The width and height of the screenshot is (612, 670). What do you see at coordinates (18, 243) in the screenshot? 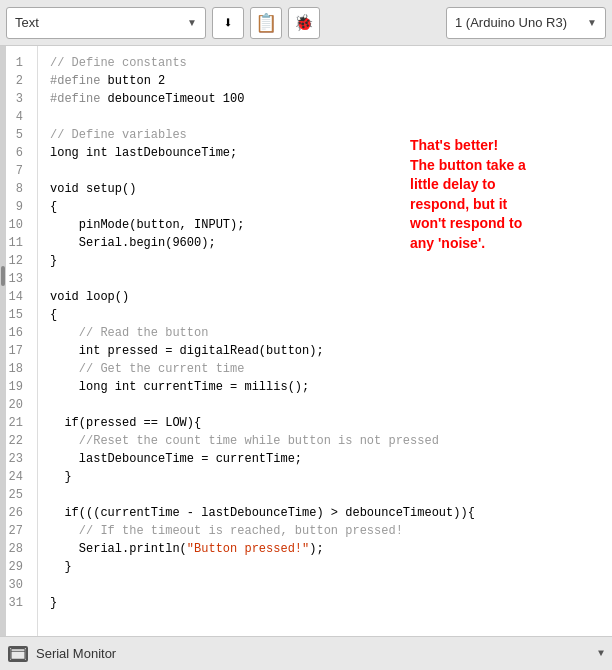
I see `line-number: 11` at bounding box center [18, 243].